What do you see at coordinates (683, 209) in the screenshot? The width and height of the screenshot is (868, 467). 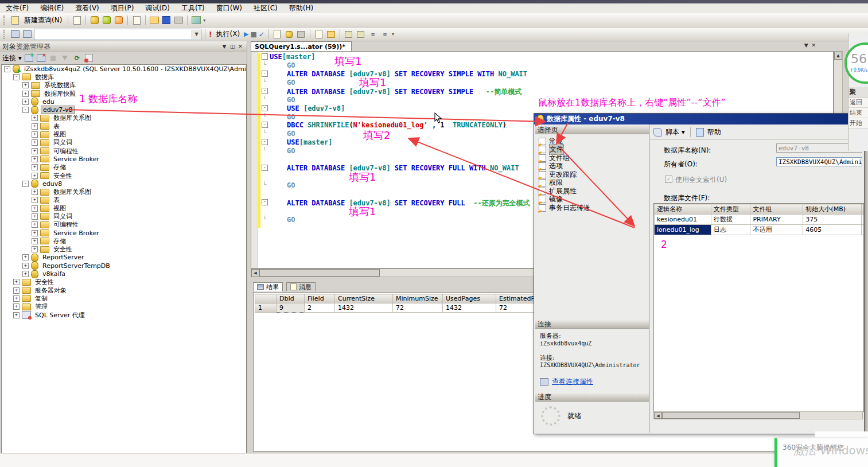 I see `files-column-header: 逻辑名称` at bounding box center [683, 209].